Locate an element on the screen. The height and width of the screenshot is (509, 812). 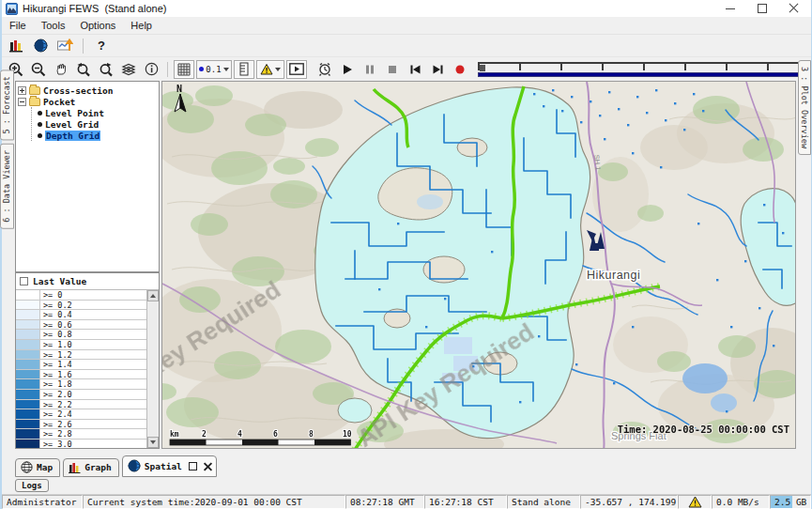
tab-graph: Graph is located at coordinates (91, 468).